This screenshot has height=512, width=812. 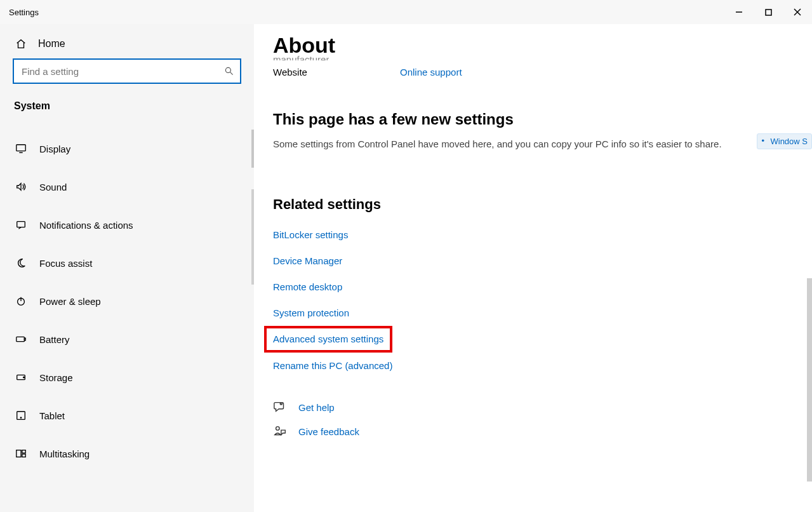 I want to click on windows-chip: Window S, so click(x=785, y=141).